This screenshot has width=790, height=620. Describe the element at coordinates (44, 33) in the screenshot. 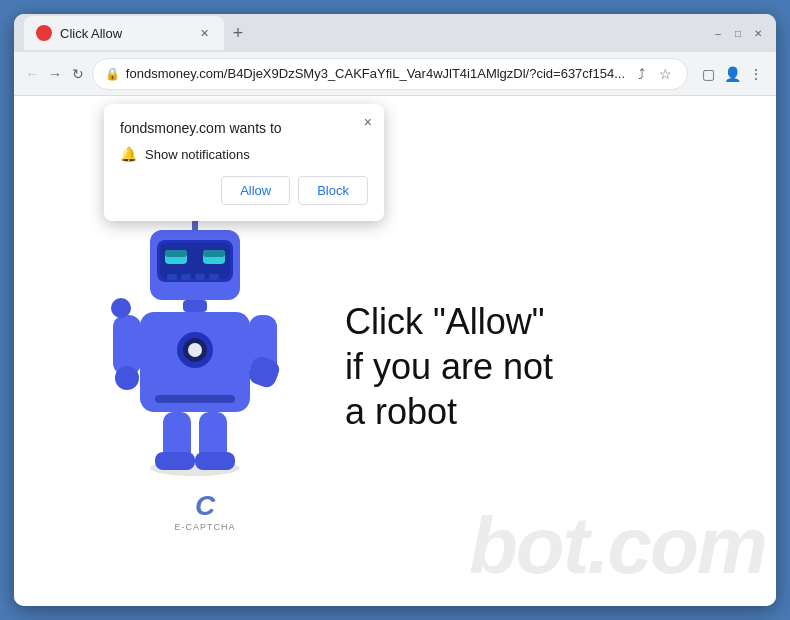

I see `tab-favicon` at that location.